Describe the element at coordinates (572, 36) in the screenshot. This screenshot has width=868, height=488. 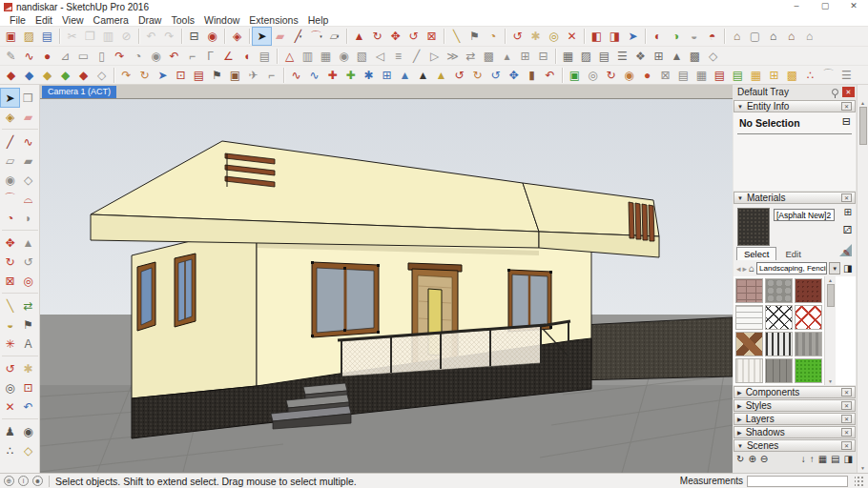
I see `zoom-extents-icon: ✕` at that location.